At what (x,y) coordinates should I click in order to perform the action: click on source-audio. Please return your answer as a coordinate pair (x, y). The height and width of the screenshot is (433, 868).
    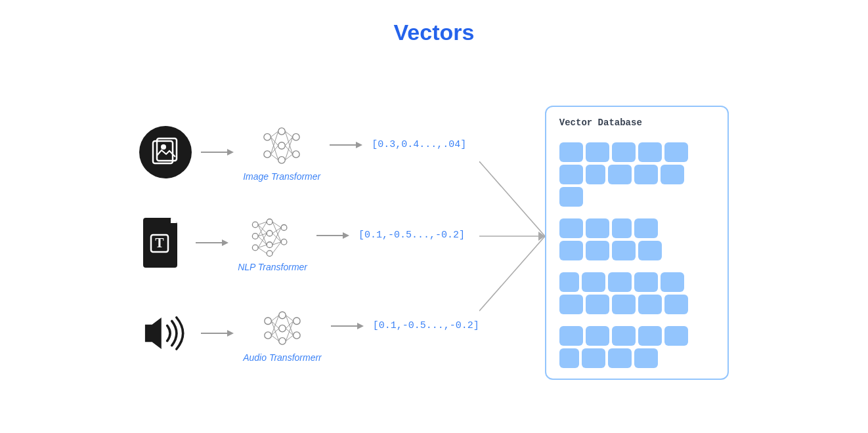
    Looking at the image, I should click on (165, 333).